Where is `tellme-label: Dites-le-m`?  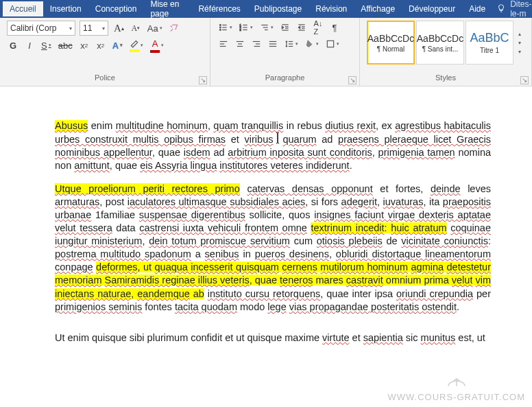
tellme-label: Dites-le-m is located at coordinates (521, 10).